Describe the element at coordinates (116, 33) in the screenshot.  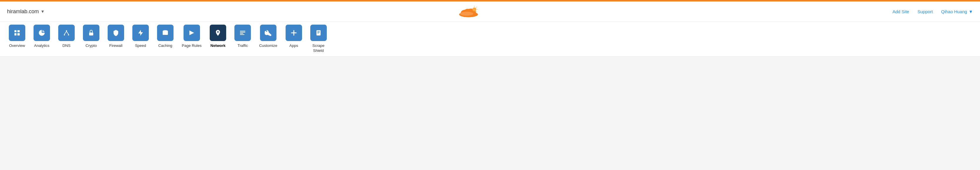
I see `firewall-icon` at that location.